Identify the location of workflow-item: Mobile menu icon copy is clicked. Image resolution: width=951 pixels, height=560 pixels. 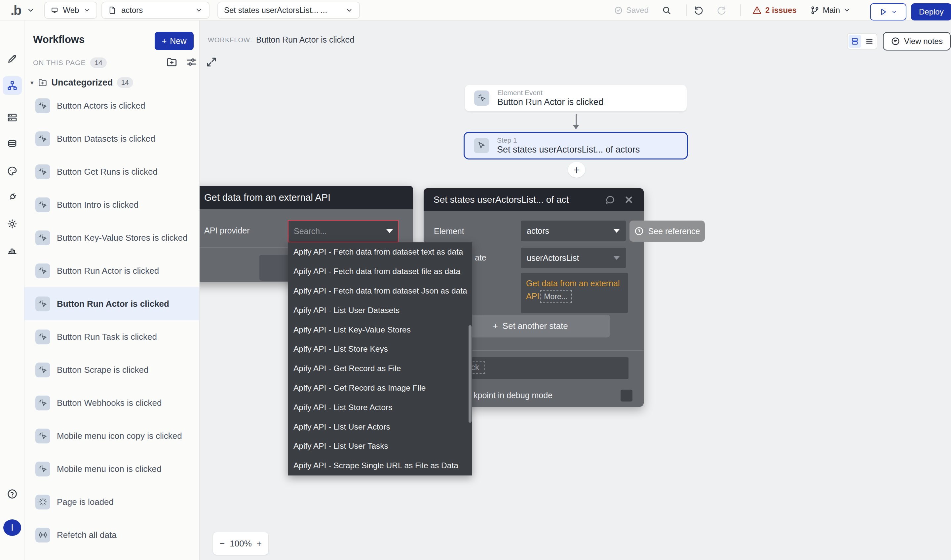
(112, 436).